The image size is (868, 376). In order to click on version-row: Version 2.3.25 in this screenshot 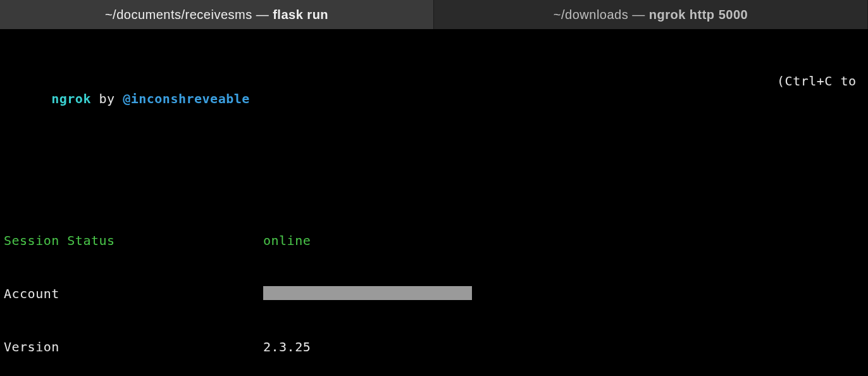, I will do `click(434, 347)`.